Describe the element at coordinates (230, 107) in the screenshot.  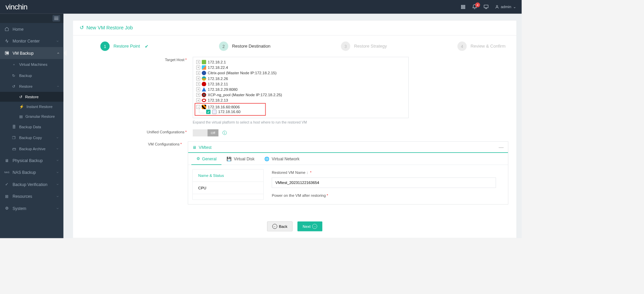
I see `tree-node-expanded: −172.18.16.60:8006` at that location.